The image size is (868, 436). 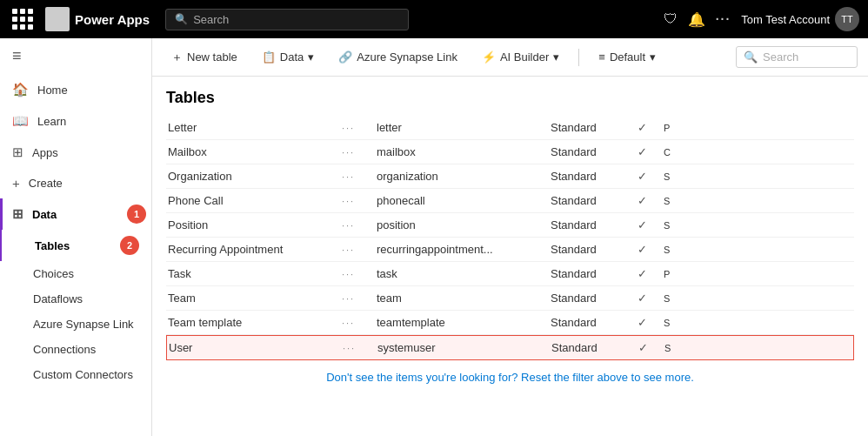 I want to click on waffle-menu, so click(x=23, y=19).